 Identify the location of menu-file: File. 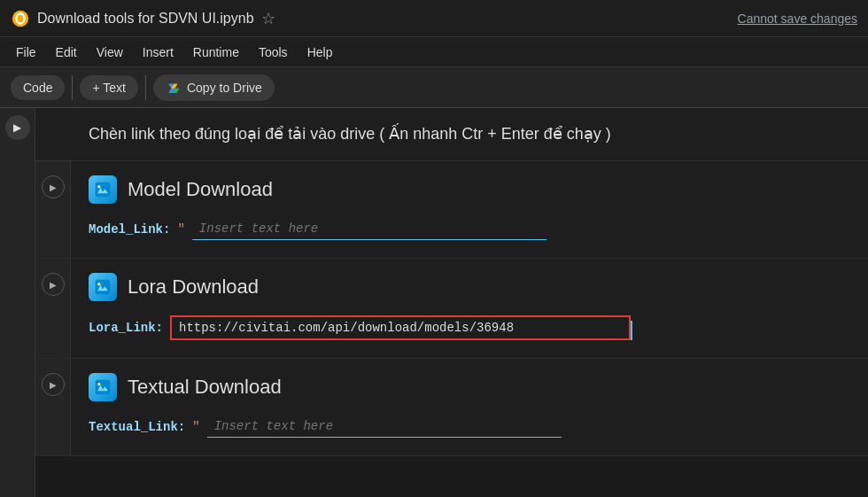
(27, 52).